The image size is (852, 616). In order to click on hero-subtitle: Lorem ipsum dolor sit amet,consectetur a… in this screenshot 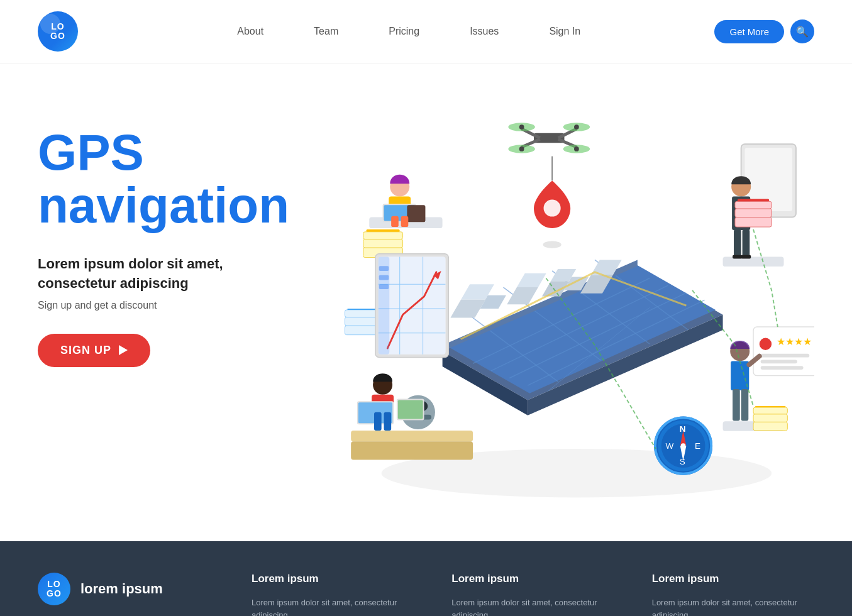, I will do `click(170, 274)`.